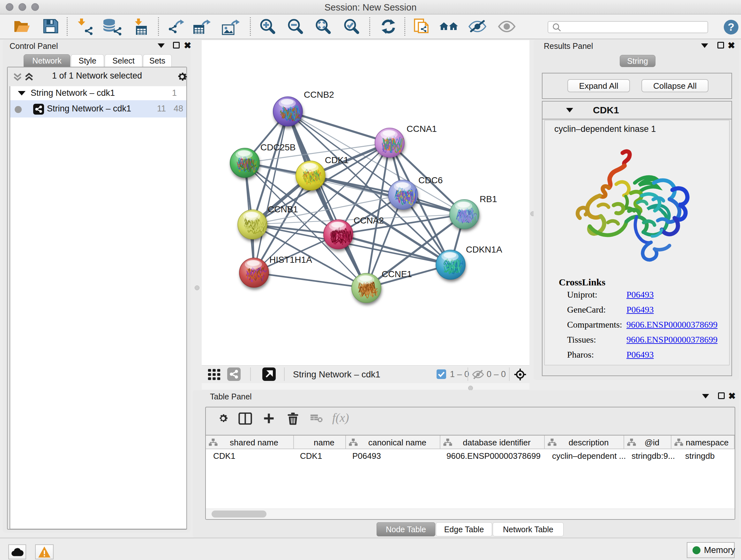  I want to click on svg-text: CCNE1, so click(397, 274).